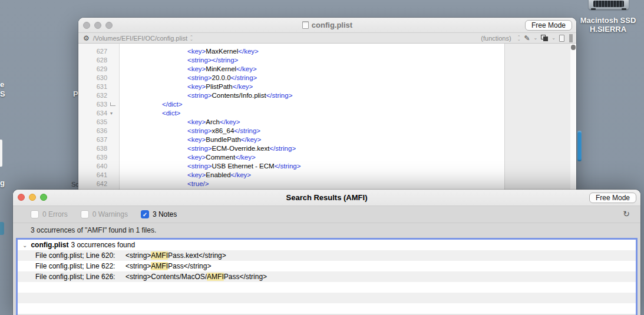 Image resolution: width=644 pixels, height=315 pixels. What do you see at coordinates (1, 153) in the screenshot?
I see `desktop-item-fragment` at bounding box center [1, 153].